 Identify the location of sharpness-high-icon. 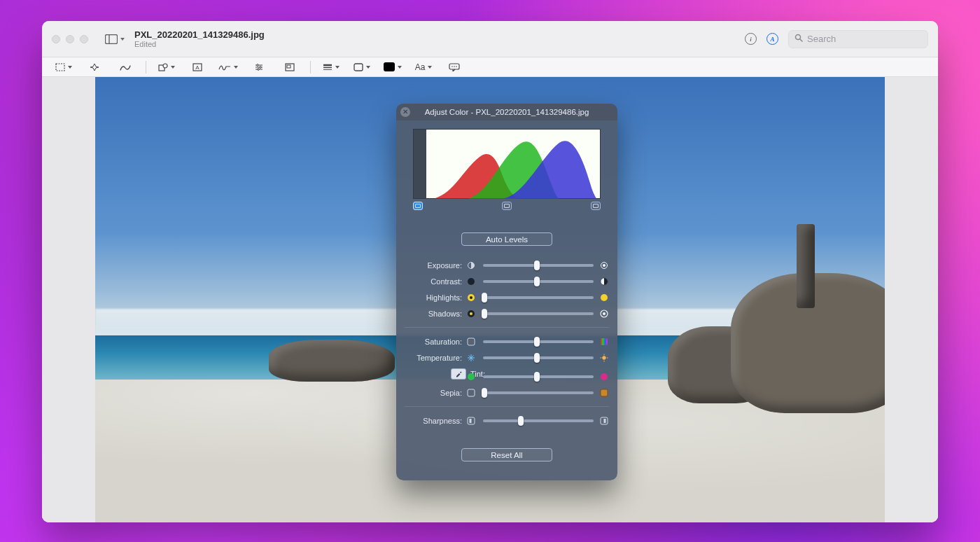
(604, 421).